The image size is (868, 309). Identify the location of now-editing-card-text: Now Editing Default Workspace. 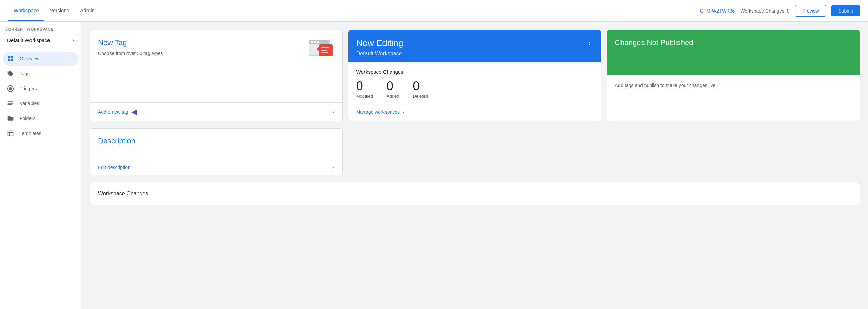
(380, 47).